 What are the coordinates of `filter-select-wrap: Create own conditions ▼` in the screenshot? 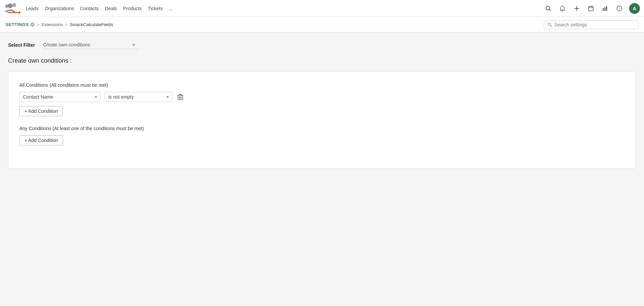 It's located at (90, 45).